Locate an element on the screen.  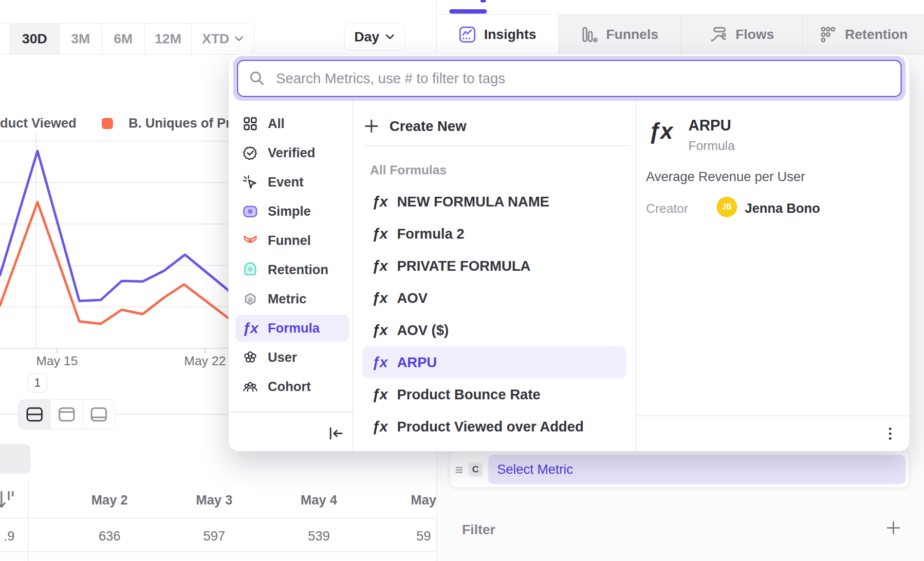
time-range-12m: 12M is located at coordinates (168, 39).